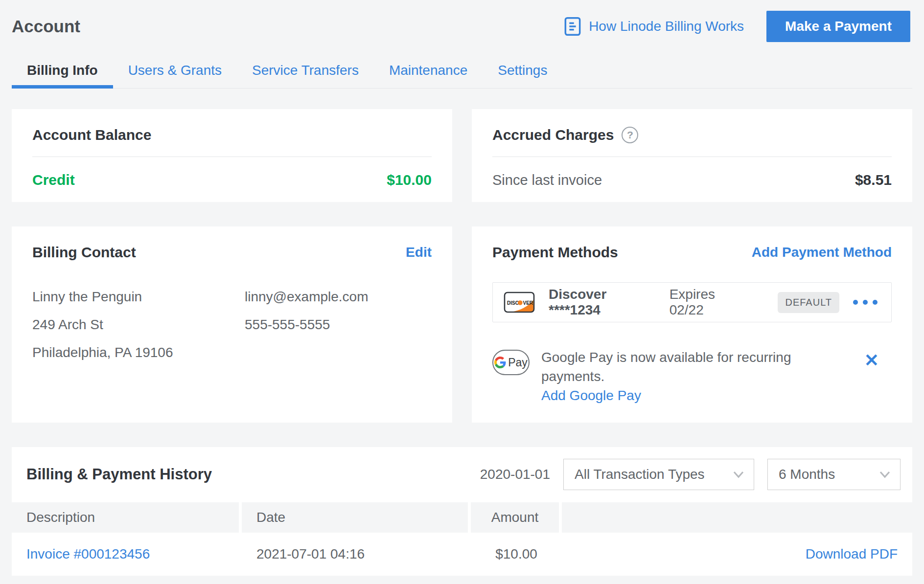 This screenshot has width=924, height=584. What do you see at coordinates (139, 325) in the screenshot?
I see `contact-address-column: Linny the Penguin 249 Arch St Philadelph…` at bounding box center [139, 325].